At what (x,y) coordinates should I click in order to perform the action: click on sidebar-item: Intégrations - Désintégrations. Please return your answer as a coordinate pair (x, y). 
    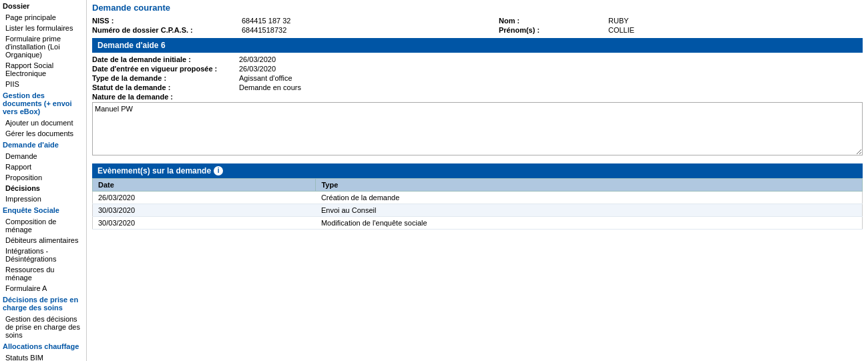
    Looking at the image, I should click on (43, 255).